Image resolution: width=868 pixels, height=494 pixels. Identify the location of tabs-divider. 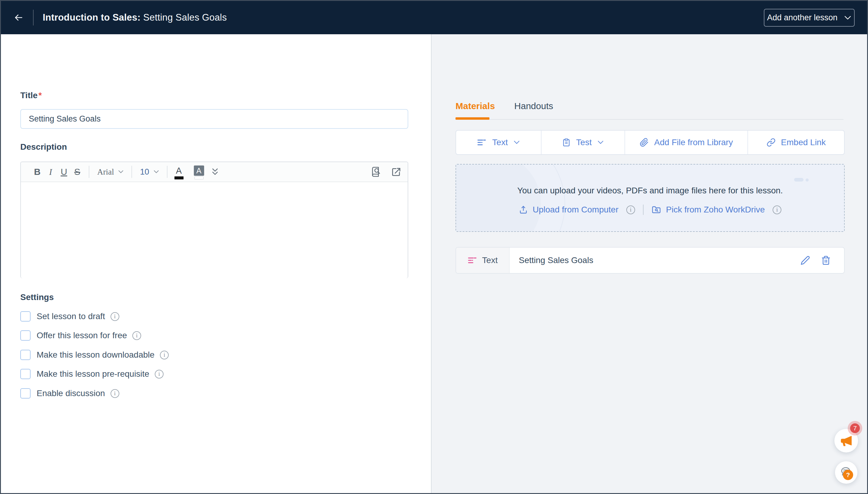
(650, 119).